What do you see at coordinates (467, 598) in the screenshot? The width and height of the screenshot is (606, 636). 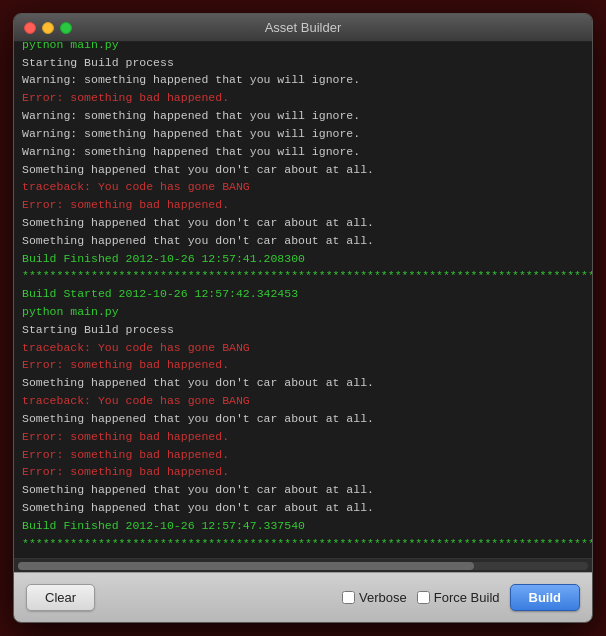 I see `force-build-label: Force Build` at bounding box center [467, 598].